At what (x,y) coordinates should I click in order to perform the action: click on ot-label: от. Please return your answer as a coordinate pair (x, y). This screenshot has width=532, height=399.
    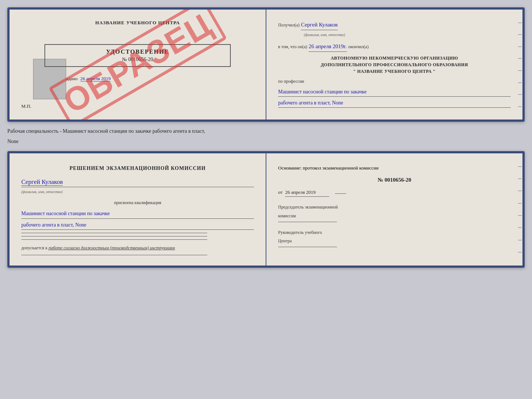
    Looking at the image, I should click on (280, 192).